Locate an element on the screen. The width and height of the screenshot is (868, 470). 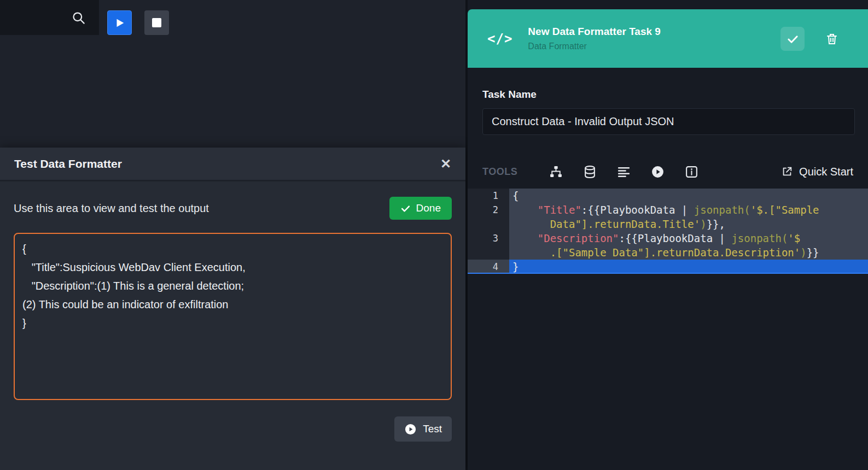
code-line: 4} is located at coordinates (668, 267).